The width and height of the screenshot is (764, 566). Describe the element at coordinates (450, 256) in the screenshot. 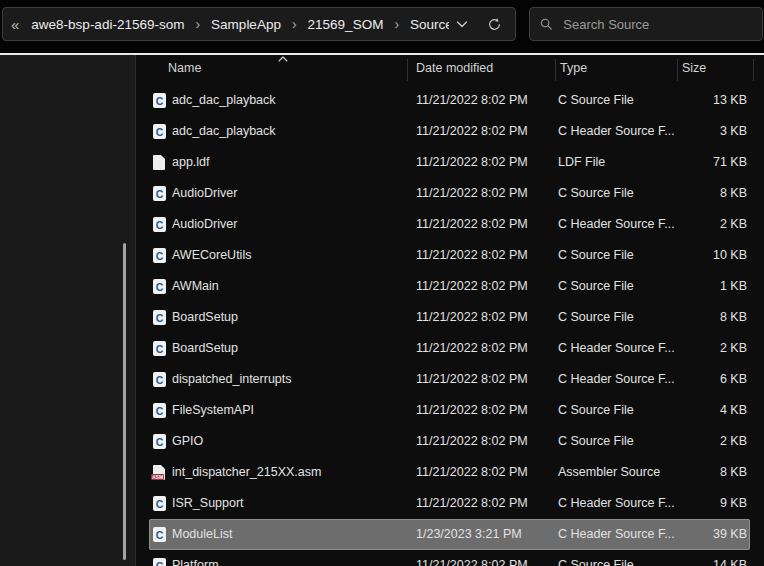

I see `file-row: C AWECoreUtils 11/21/2022 8:02 PM C Sour…` at that location.